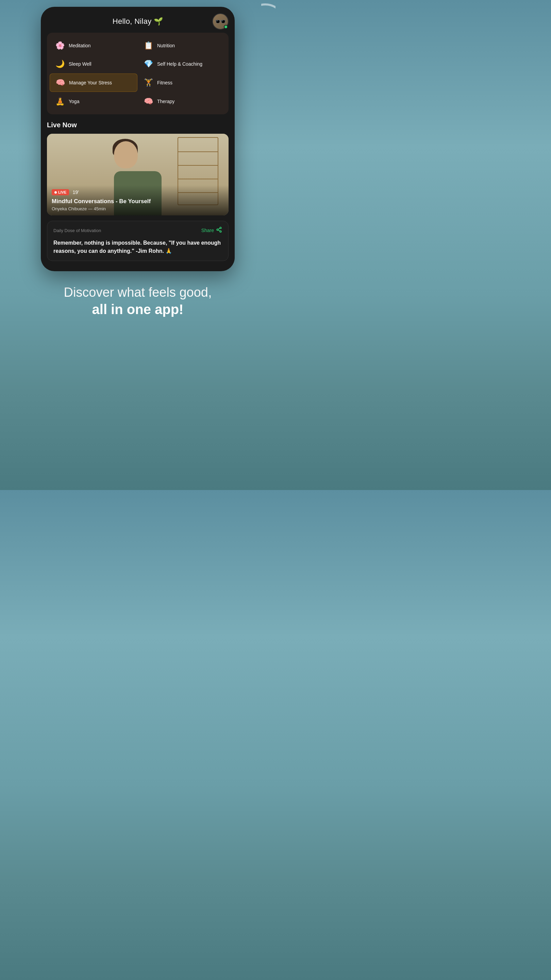 Image resolution: width=551 pixels, height=980 pixels. I want to click on category-label-nutrition: Nutrition, so click(166, 46).